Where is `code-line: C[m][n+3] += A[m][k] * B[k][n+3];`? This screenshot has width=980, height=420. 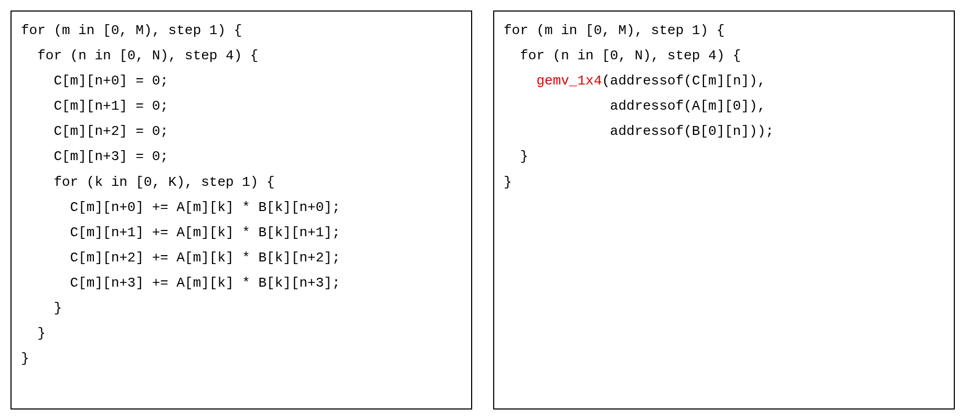 code-line: C[m][n+3] += A[m][k] * B[k][n+3]; is located at coordinates (180, 283).